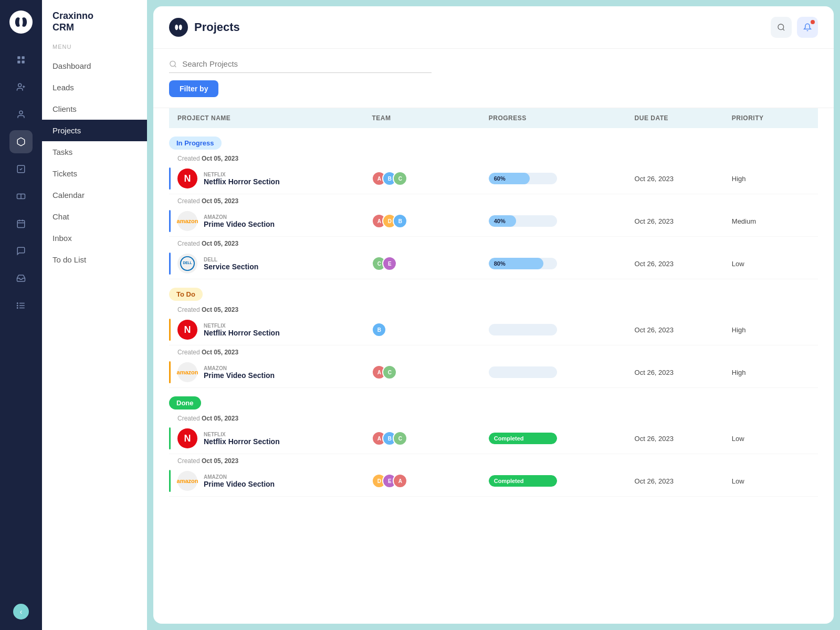 The image size is (840, 630). Describe the element at coordinates (194, 89) in the screenshot. I see `filter-button: Filter by` at that location.